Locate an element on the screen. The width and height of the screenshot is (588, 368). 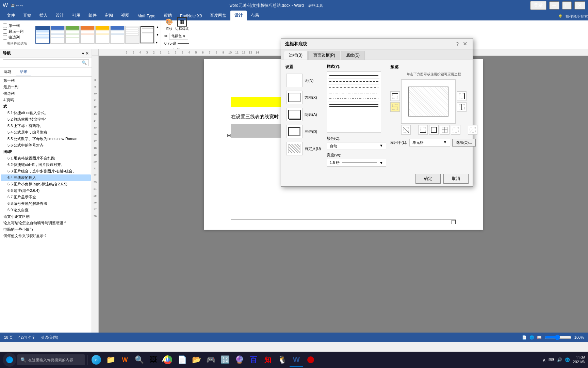
nav-search-input is located at coordinates (46, 63).